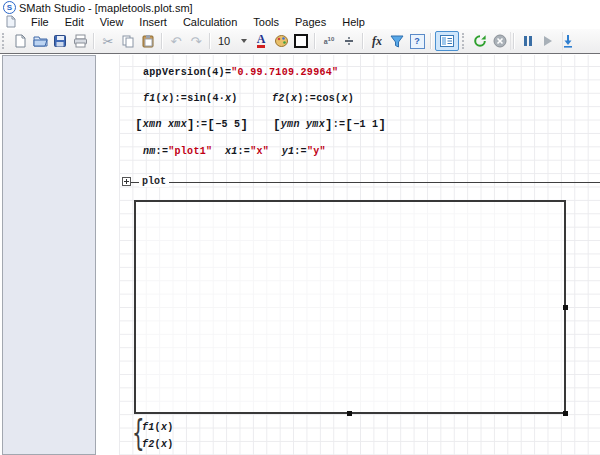  I want to click on stop-circle-icon, so click(500, 41).